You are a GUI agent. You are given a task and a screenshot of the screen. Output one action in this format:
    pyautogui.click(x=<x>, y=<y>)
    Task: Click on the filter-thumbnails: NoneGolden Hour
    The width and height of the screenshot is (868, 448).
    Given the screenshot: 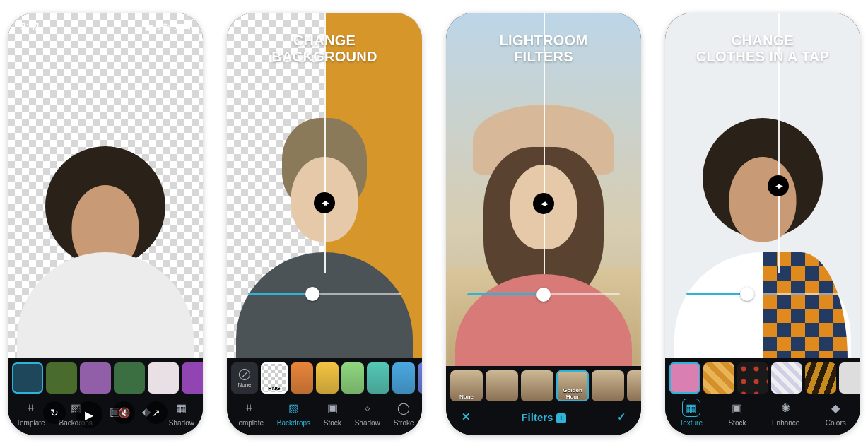 What is the action you would take?
    pyautogui.click(x=544, y=384)
    